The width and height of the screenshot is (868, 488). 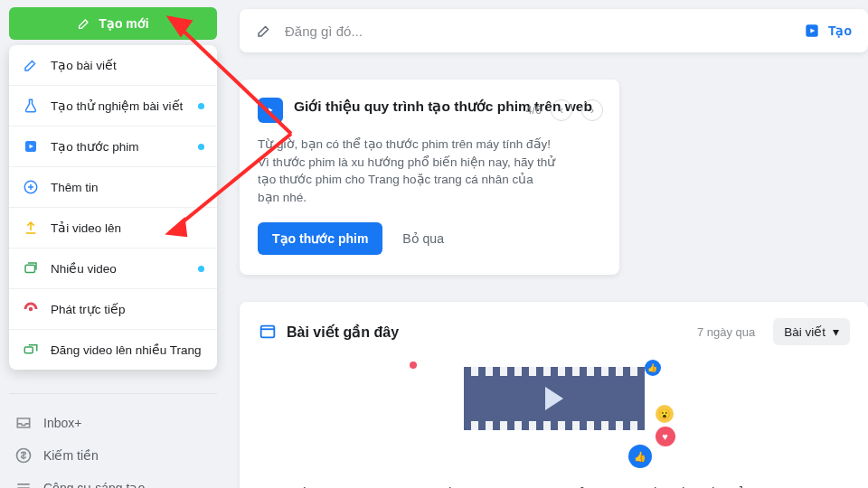 I want to click on pager-next-button: ›, so click(x=592, y=110).